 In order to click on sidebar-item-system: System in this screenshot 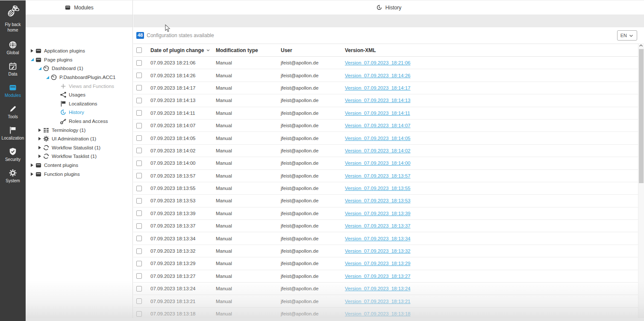, I will do `click(13, 176)`.